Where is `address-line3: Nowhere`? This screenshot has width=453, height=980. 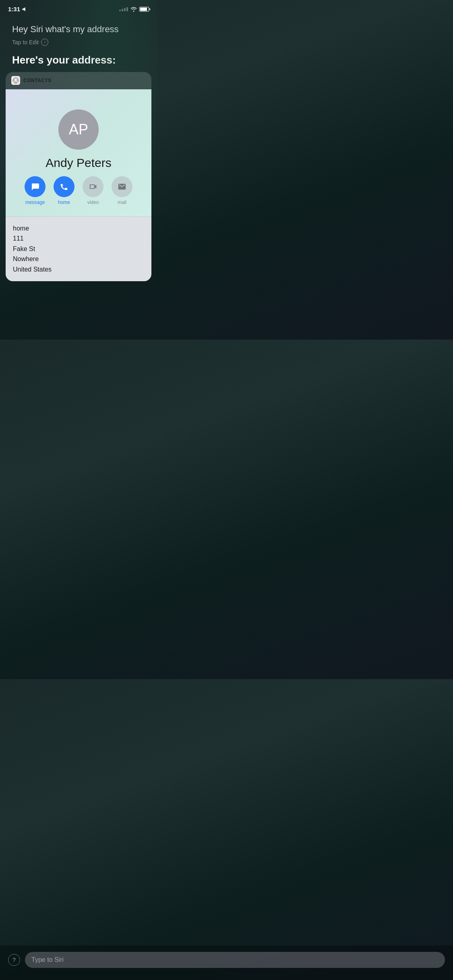 address-line3: Nowhere is located at coordinates (79, 259).